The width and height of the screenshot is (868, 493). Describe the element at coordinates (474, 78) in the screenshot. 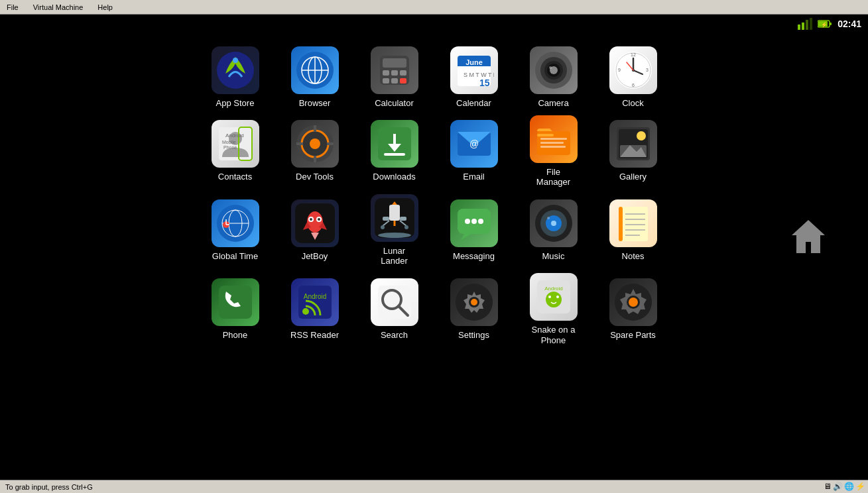

I see `calendar-icon: June S M T W T F S 15 Calendar` at that location.